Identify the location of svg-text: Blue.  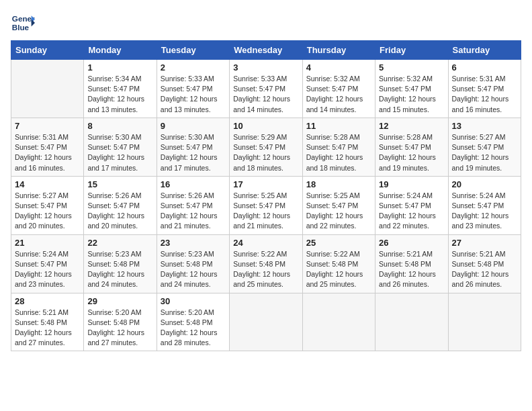
(21, 27).